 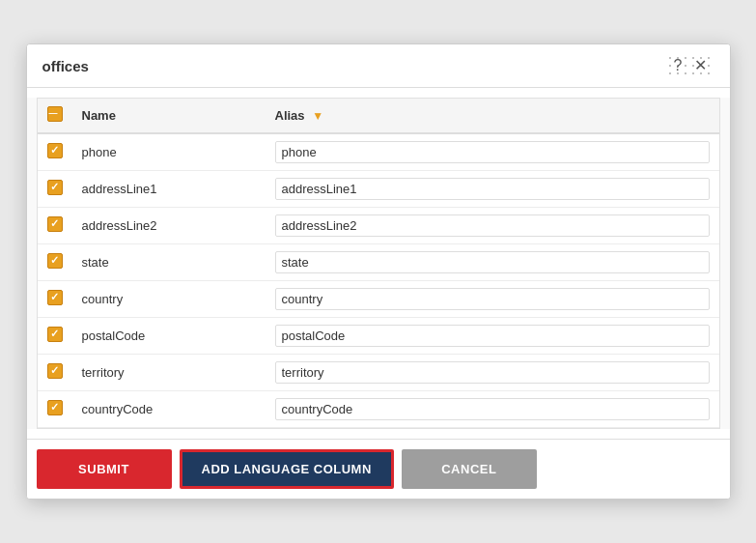 I want to click on row-name: state, so click(x=169, y=263).